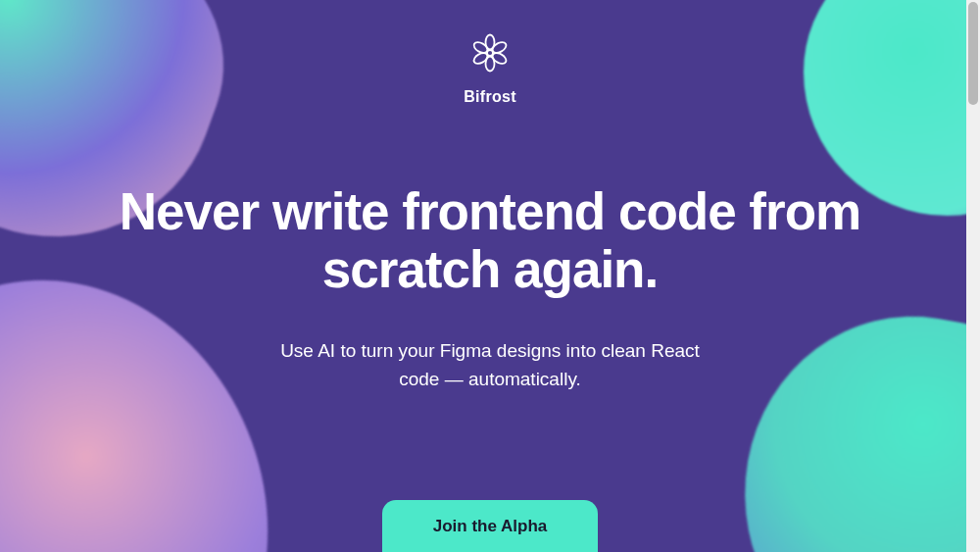  What do you see at coordinates (490, 97) in the screenshot?
I see `brand-name: Bifrost` at bounding box center [490, 97].